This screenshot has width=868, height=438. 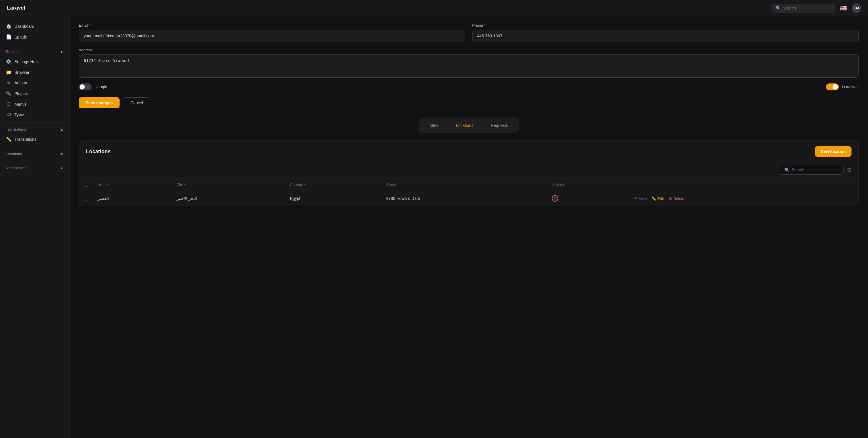 I want to click on grid-view-icon: ⊞, so click(x=849, y=170).